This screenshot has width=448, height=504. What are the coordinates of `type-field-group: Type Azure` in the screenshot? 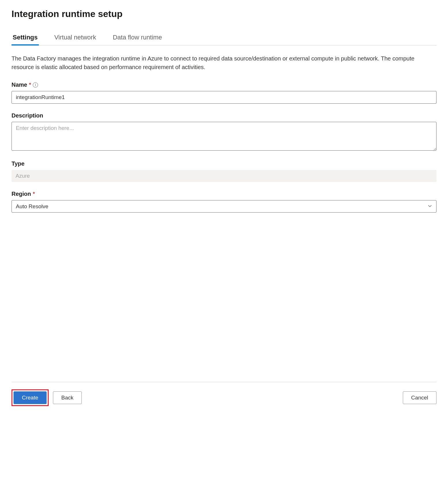 It's located at (224, 171).